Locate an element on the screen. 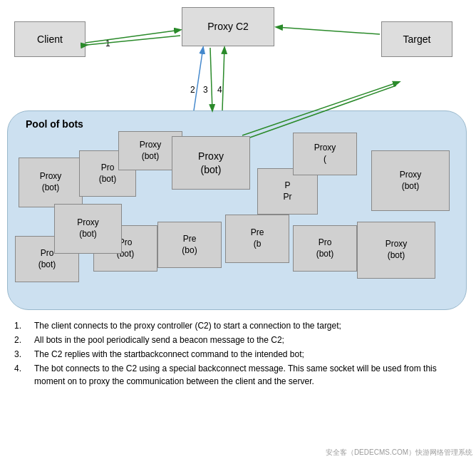 The width and height of the screenshot is (476, 459). proxy-c2-box: Proxy C2 is located at coordinates (228, 27).